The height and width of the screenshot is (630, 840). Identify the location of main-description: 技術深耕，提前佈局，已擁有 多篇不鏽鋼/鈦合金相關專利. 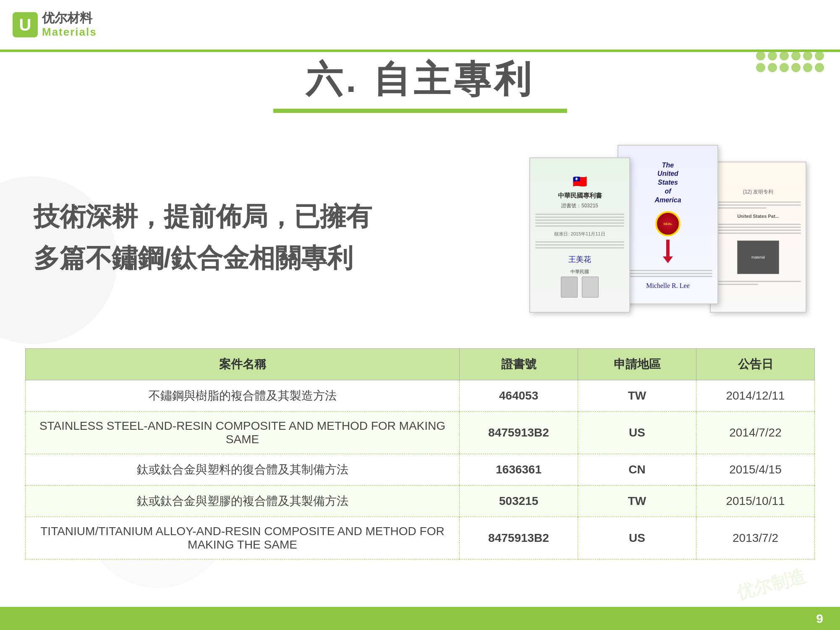
(273, 237).